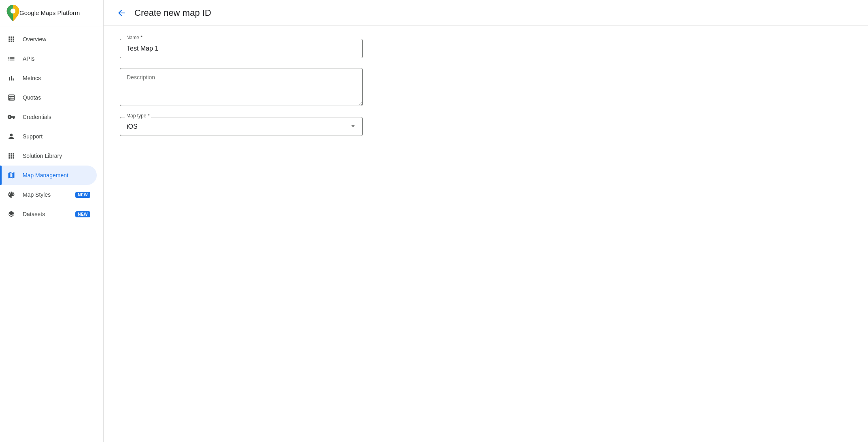  Describe the element at coordinates (11, 156) in the screenshot. I see `apps-icon` at that location.